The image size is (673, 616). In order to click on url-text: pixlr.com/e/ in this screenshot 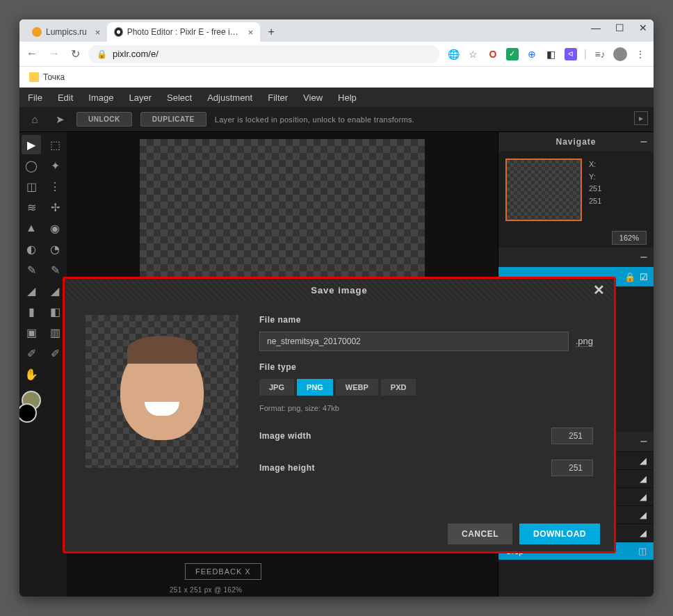, I will do `click(136, 54)`.